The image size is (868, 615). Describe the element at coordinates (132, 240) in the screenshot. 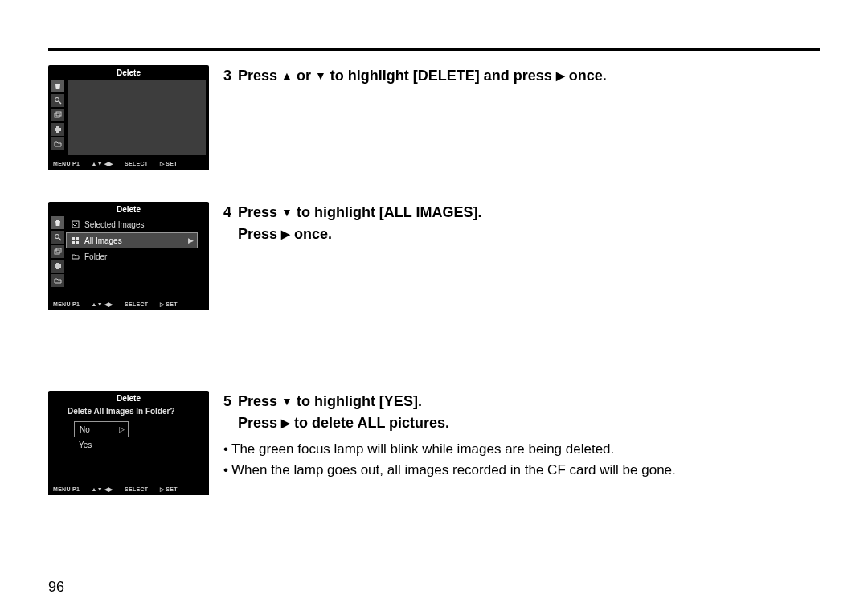

I see `menu-item-all-images: All Images ▶` at that location.